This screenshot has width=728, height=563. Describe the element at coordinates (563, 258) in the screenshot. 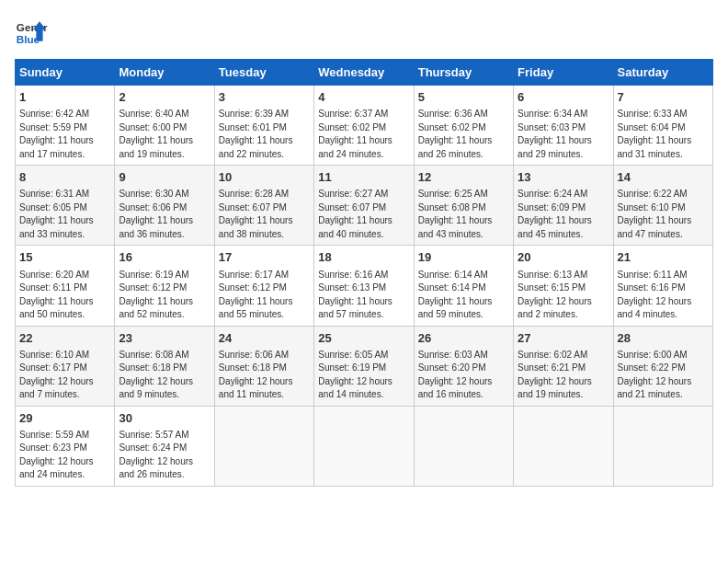

I see `day-number: 20` at that location.